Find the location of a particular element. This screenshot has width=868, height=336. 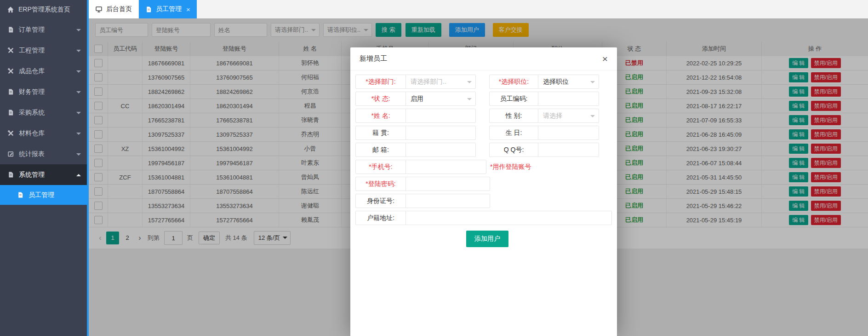

modal-dept-select: 请选择部门.. is located at coordinates (440, 82).